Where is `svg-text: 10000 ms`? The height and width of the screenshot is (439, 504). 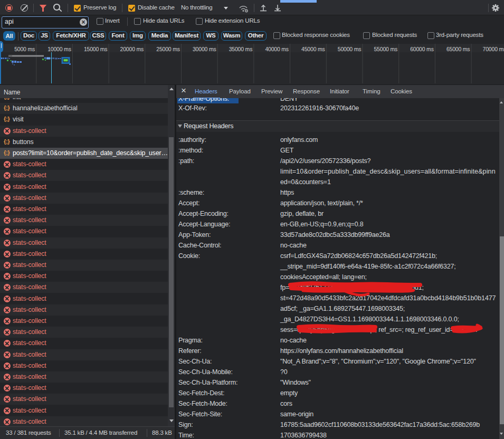
svg-text: 10000 ms is located at coordinates (59, 49).